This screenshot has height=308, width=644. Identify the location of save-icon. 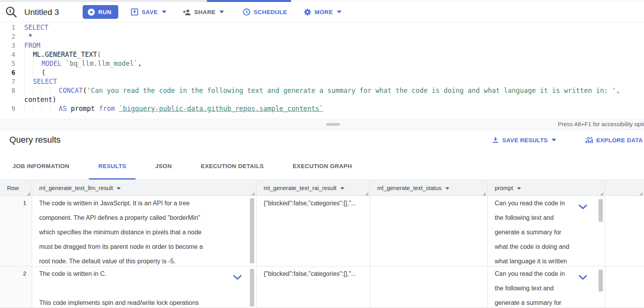
(135, 12).